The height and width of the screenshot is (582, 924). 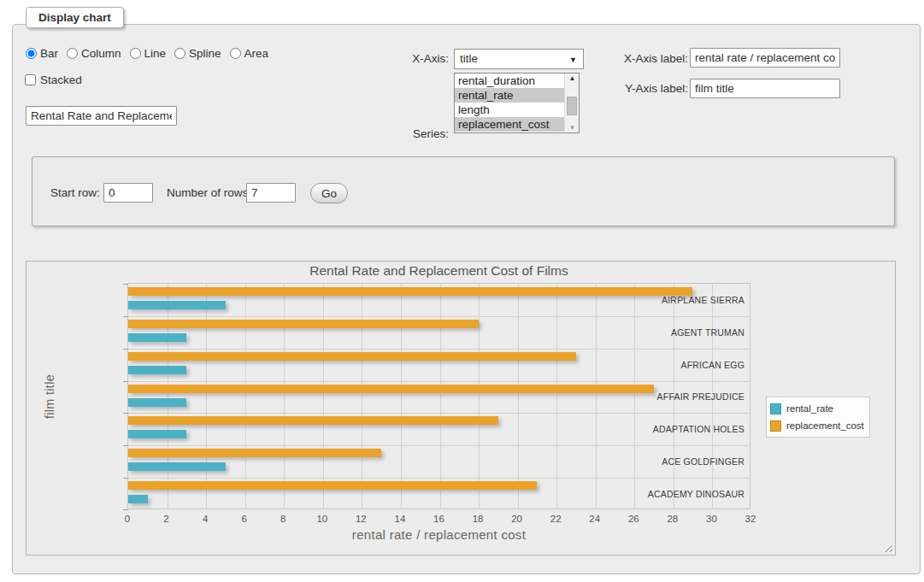 I want to click on scrollbar-thumb, so click(x=572, y=106).